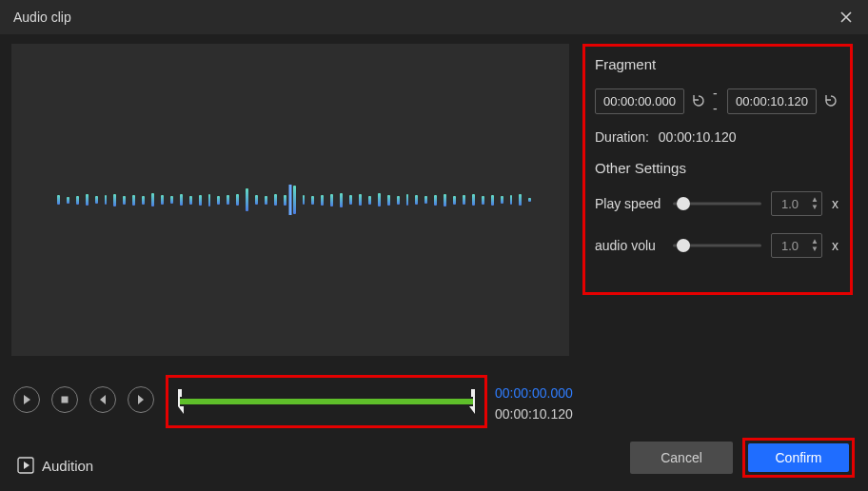 This screenshot has height=491, width=868. Describe the element at coordinates (717, 167) in the screenshot. I see `other-settings-heading: Other Settings` at that location.